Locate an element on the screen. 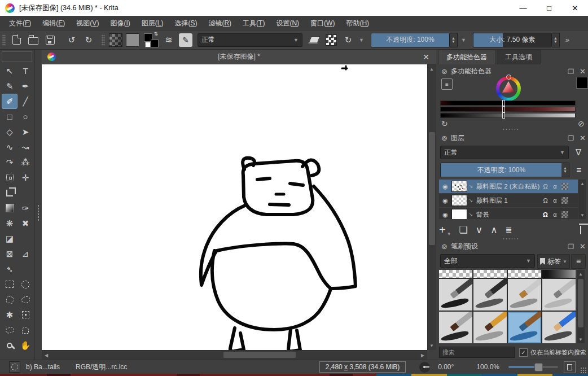 This screenshot has width=588, height=376. menu-设置: 设置(N) is located at coordinates (288, 23).